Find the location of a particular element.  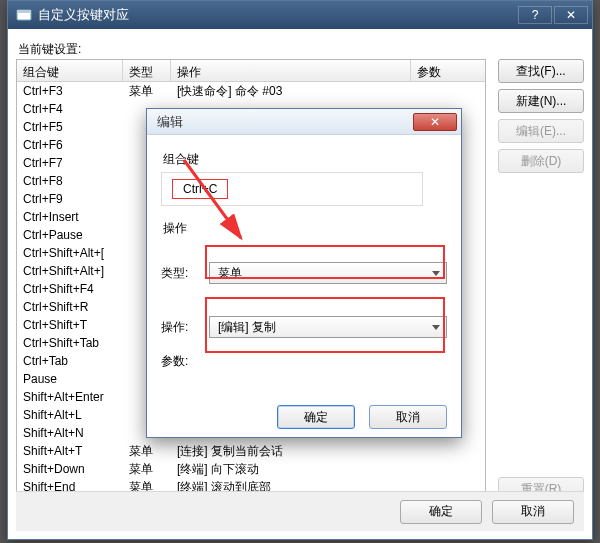

cell-key: Ctrl+Shift+Tab is located at coordinates (70, 343).